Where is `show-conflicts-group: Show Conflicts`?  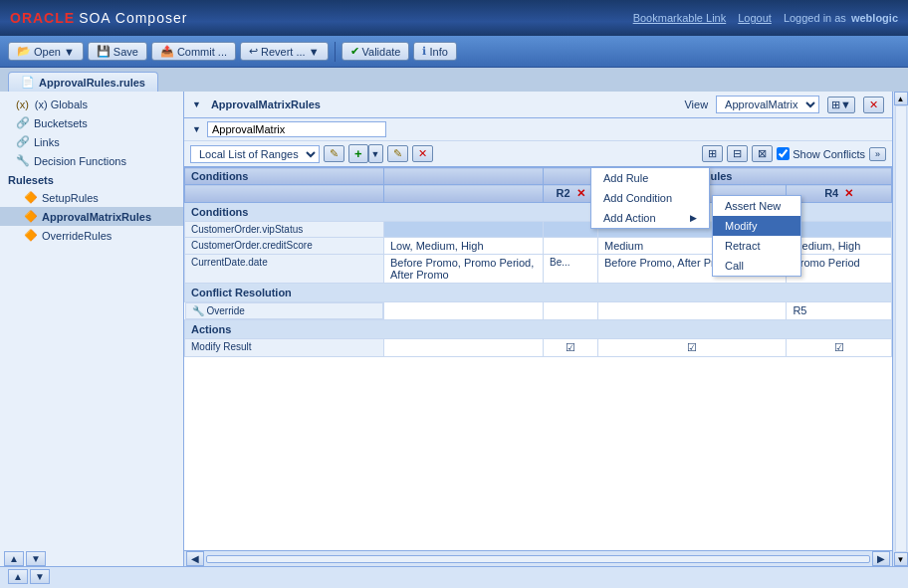
show-conflicts-group: Show Conflicts is located at coordinates (820, 153).